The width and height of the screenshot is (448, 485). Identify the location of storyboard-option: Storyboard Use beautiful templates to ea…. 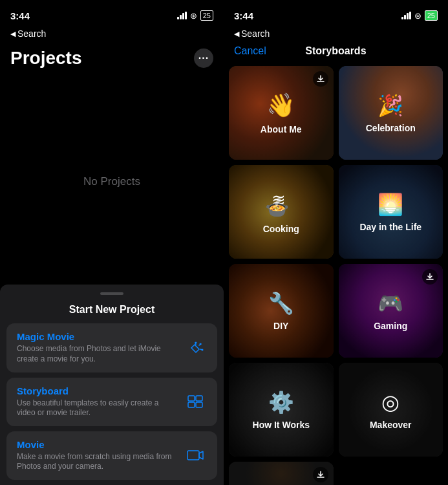
(112, 402).